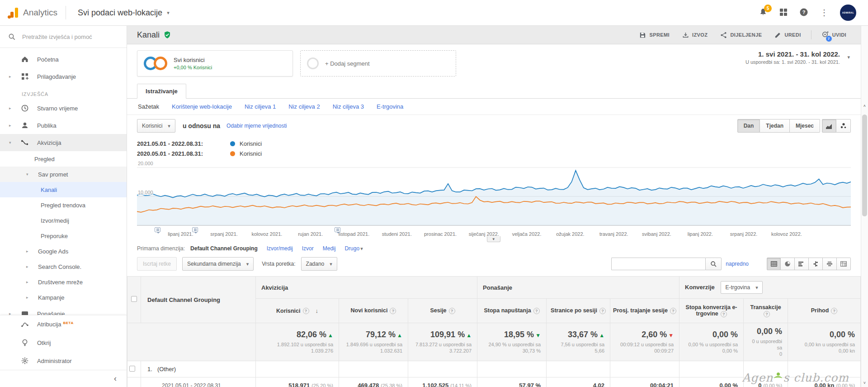 The width and height of the screenshot is (868, 387). I want to click on sidebar-item-channels: Kanali, so click(63, 190).